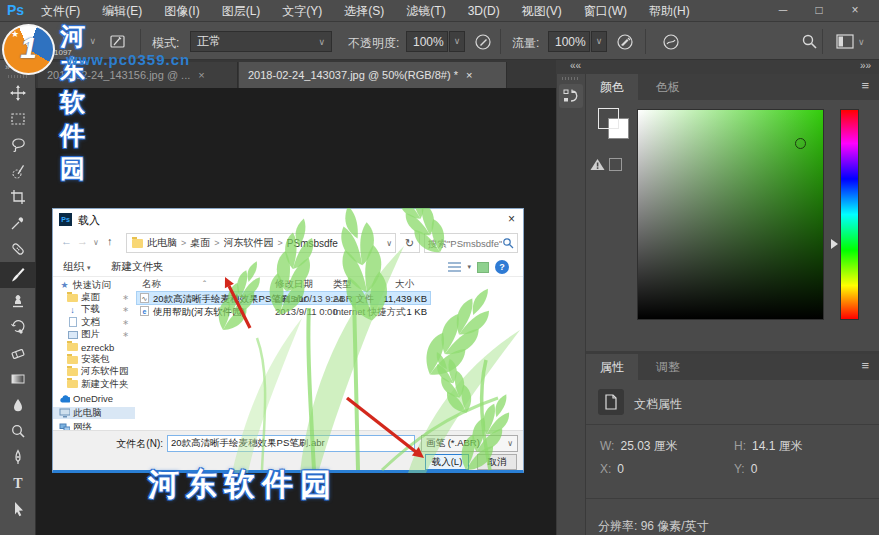 The width and height of the screenshot is (879, 535). I want to click on minimize-button: ─, so click(783, 11).